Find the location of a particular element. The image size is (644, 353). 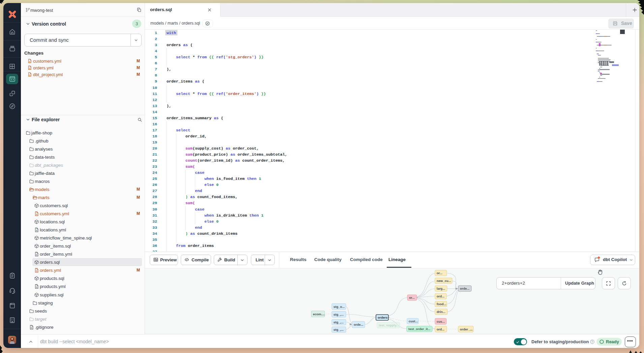

svg-text: food... is located at coordinates (442, 304).